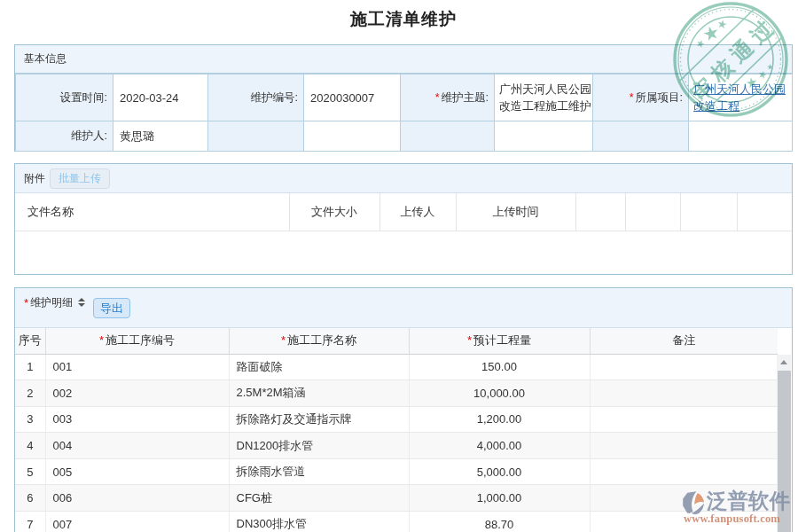  What do you see at coordinates (112, 309) in the screenshot?
I see `export-button: 导出` at bounding box center [112, 309].